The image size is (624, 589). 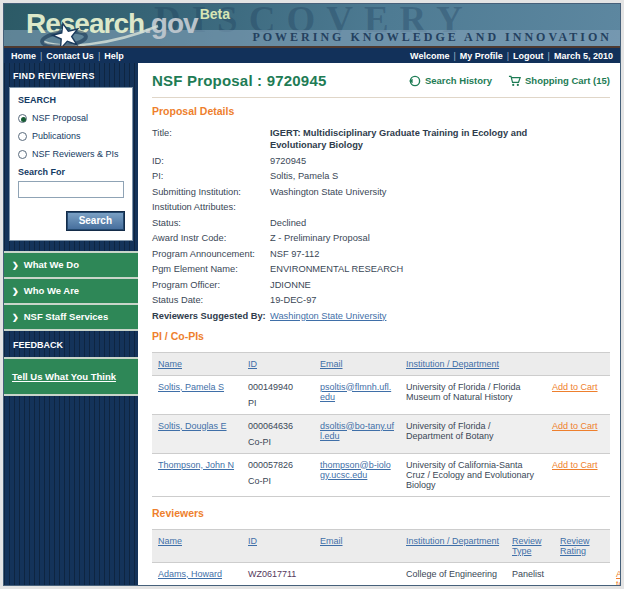 What do you see at coordinates (270, 387) in the screenshot?
I see `person-id: 000149940` at bounding box center [270, 387].